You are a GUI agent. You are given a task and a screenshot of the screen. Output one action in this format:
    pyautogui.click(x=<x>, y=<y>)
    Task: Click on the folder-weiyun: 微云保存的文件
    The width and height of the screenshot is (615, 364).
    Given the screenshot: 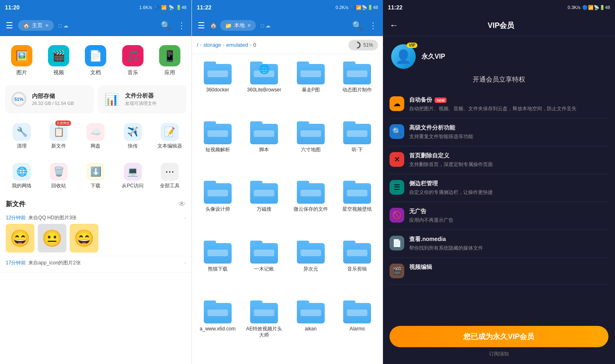 What is the action you would take?
    pyautogui.click(x=311, y=206)
    